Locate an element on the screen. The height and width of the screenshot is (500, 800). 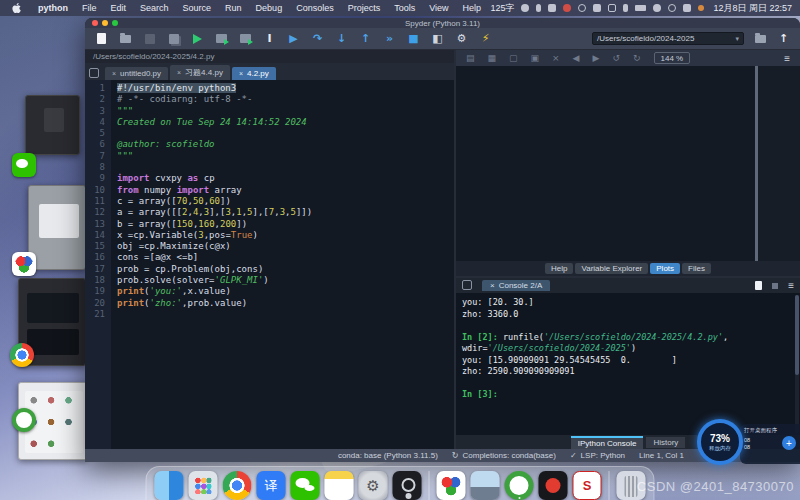
save-all-icon is located at coordinates (174, 38).